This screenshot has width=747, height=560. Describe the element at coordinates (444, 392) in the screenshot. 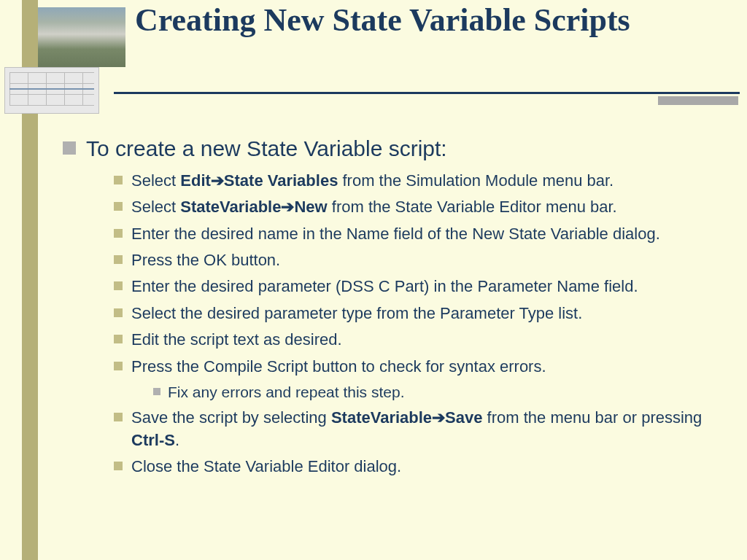

I see `substep-item: Fix any errors and repeat this step.` at that location.